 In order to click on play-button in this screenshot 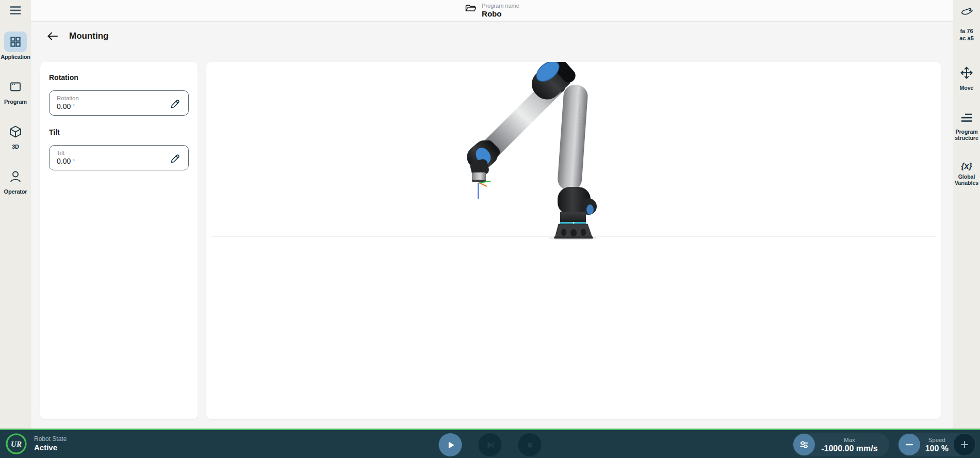, I will do `click(451, 445)`.